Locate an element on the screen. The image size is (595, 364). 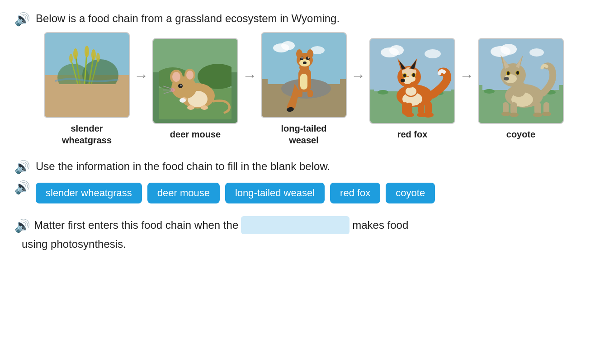
food-chain-image-wheatgrass is located at coordinates (87, 75).